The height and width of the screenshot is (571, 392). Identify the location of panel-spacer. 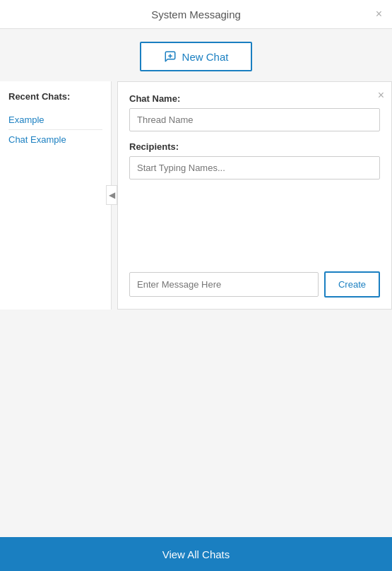
(254, 225).